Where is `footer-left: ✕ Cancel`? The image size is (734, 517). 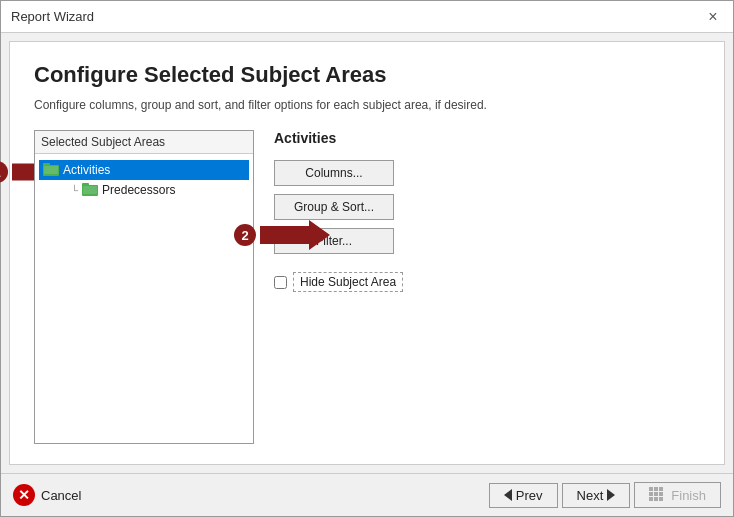
footer-left: ✕ Cancel is located at coordinates (47, 495).